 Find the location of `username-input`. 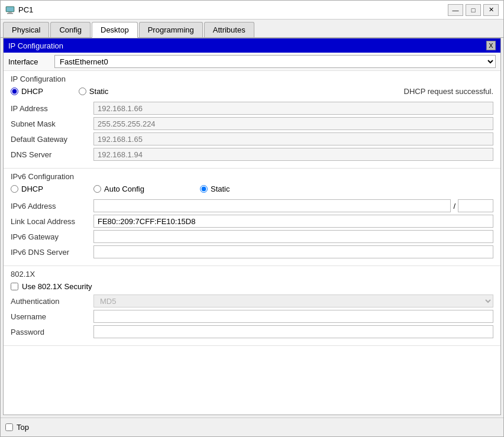

username-input is located at coordinates (293, 316).